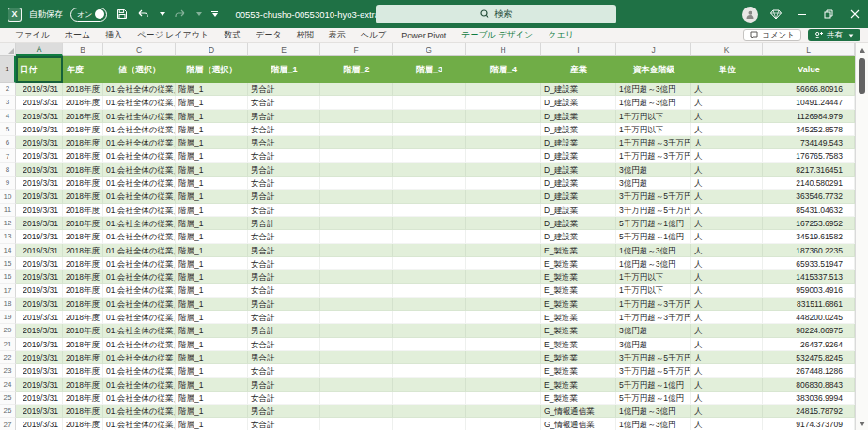 This screenshot has width=868, height=430. I want to click on cell-D22: 階層_1, so click(212, 358).